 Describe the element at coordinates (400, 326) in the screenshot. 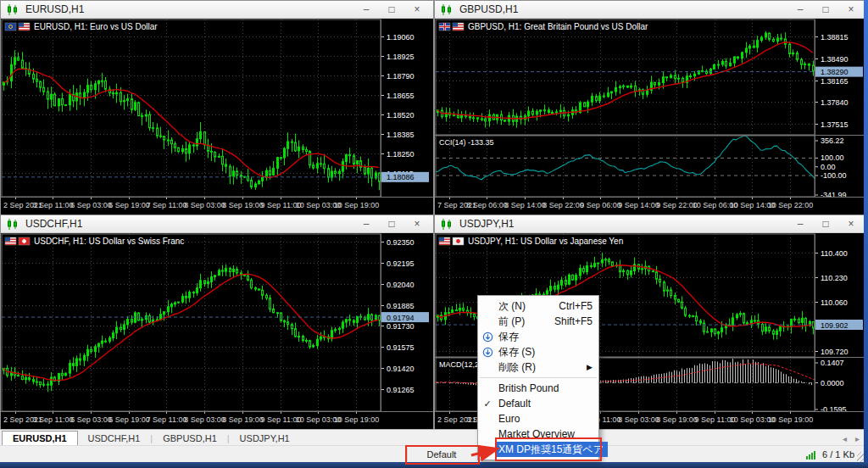

I see `price-tick: 0.91730` at that location.